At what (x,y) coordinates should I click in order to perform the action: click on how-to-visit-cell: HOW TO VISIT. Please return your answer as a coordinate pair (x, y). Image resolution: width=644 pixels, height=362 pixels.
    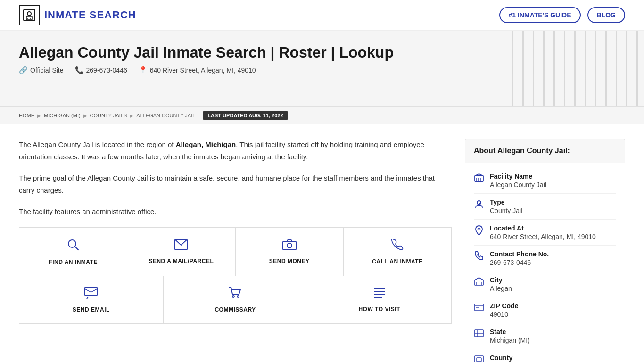
    Looking at the image, I should click on (379, 300).